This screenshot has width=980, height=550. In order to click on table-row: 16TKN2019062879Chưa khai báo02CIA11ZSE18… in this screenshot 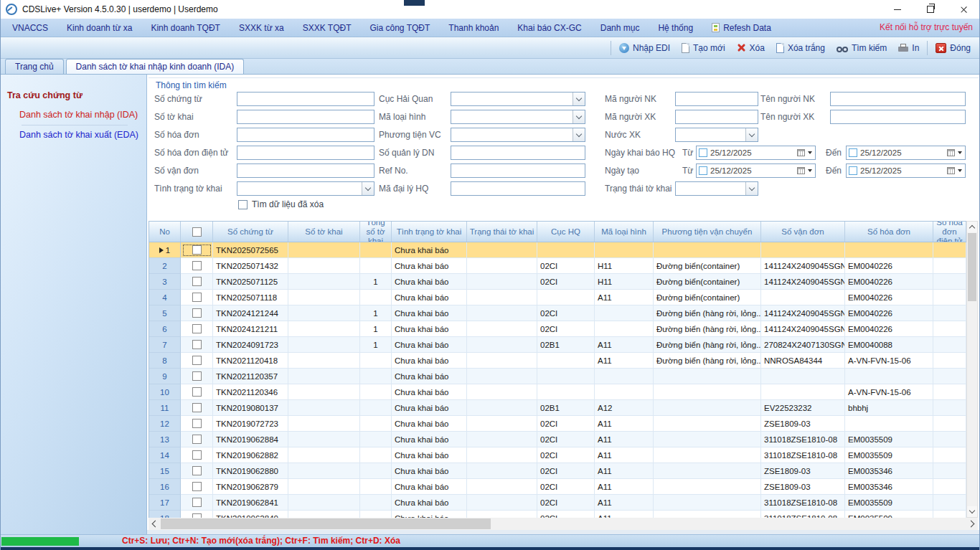, I will do `click(558, 487)`.